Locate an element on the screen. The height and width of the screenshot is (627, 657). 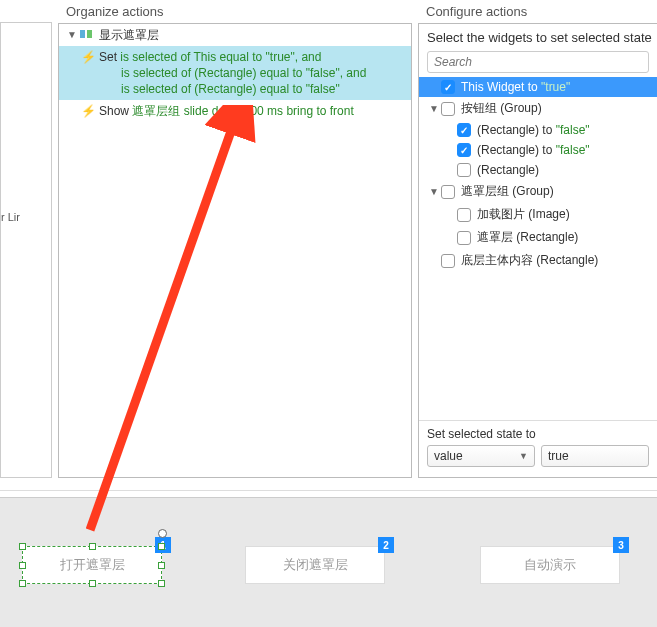
widget-label: This Widget to "true" is located at coordinates (516, 87).